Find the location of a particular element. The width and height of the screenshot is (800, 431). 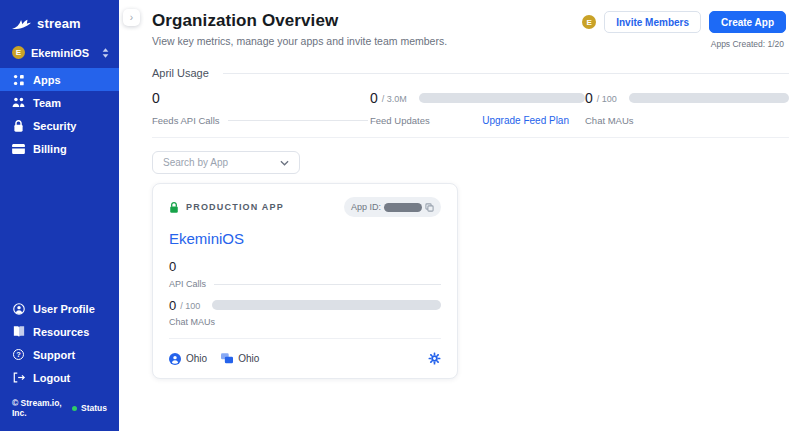

sidebar-item-label: Billing is located at coordinates (50, 149).